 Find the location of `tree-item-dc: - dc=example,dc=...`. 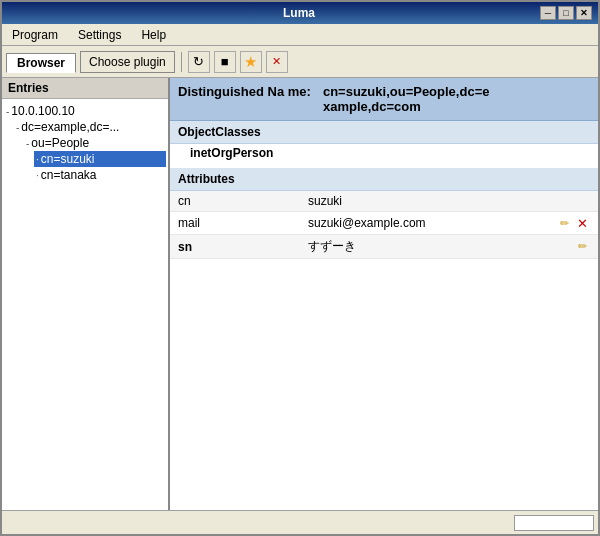

tree-item-dc: - dc=example,dc=... is located at coordinates (90, 127).